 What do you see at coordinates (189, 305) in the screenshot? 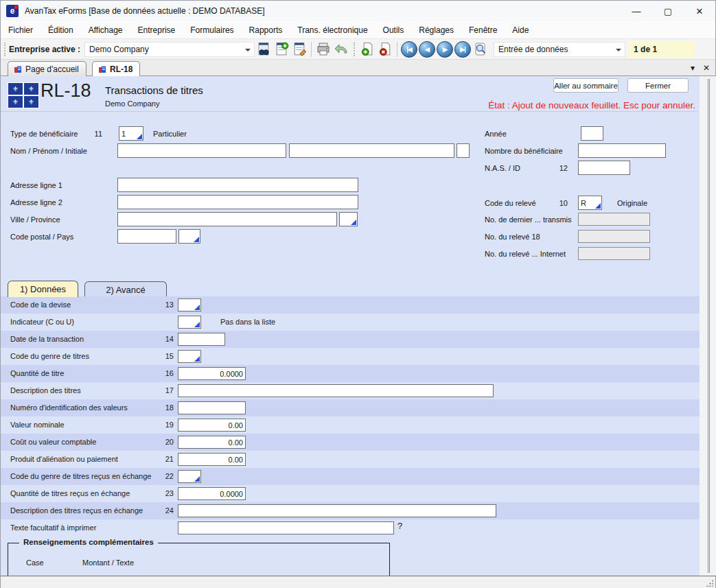
I see `code-devise-input` at bounding box center [189, 305].